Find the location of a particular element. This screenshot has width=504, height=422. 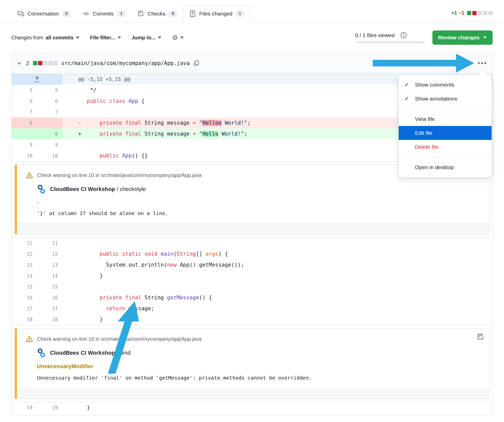

viewed-toggle-button: Viewed is located at coordinates (451, 63).